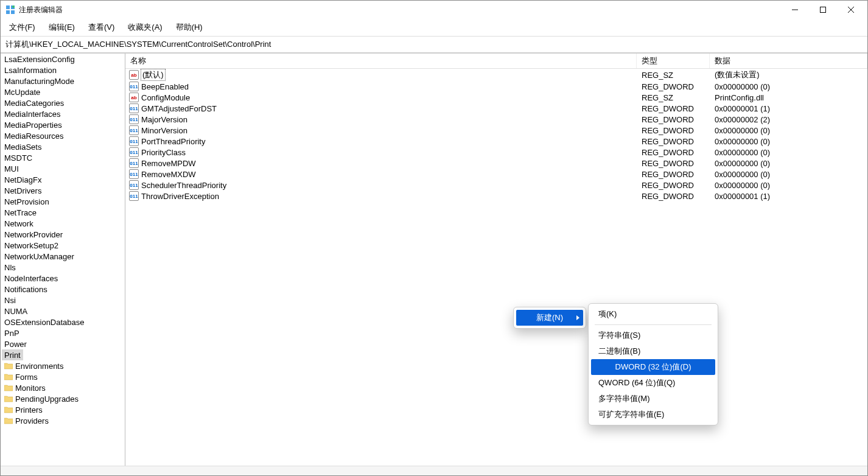 The height and width of the screenshot is (476, 868). I want to click on value-row: 011MinorVersionREG_DWORD0x00000000 (0), so click(497, 130).